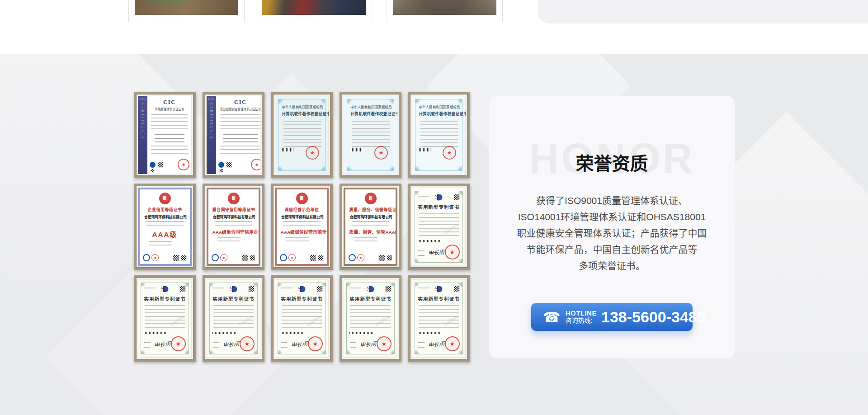 The width and height of the screenshot is (868, 415). I want to click on red-medal-icon, so click(234, 198).